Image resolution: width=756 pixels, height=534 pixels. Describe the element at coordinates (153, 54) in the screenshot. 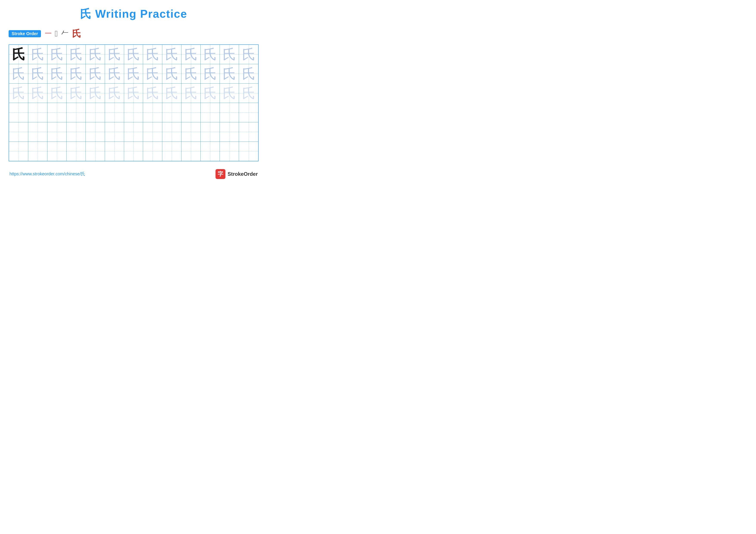

I see `char-r1-c8: 氏` at that location.